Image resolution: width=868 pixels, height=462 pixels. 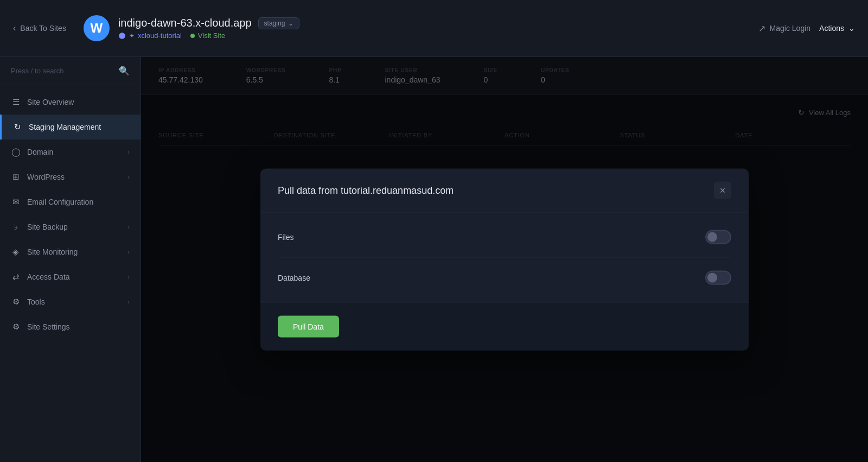 What do you see at coordinates (79, 127) in the screenshot?
I see `staging-management-label: Staging Management` at bounding box center [79, 127].